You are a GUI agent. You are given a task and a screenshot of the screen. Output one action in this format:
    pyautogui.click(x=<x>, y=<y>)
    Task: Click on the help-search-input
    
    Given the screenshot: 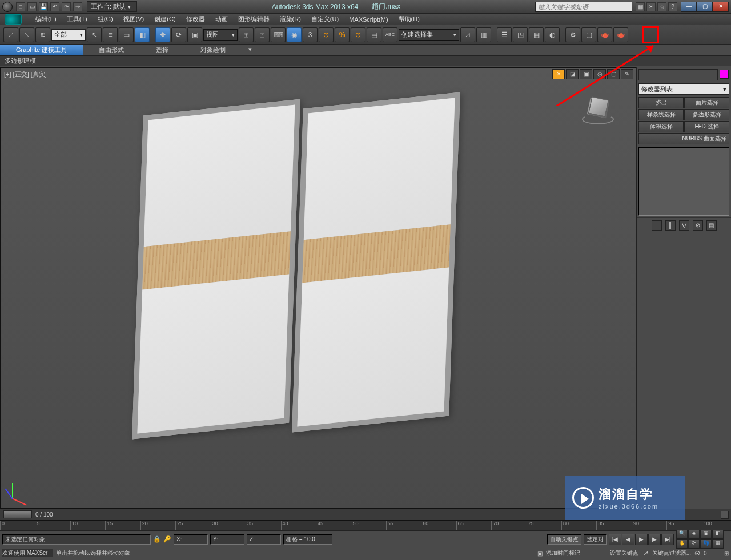 What is the action you would take?
    pyautogui.click(x=584, y=7)
    